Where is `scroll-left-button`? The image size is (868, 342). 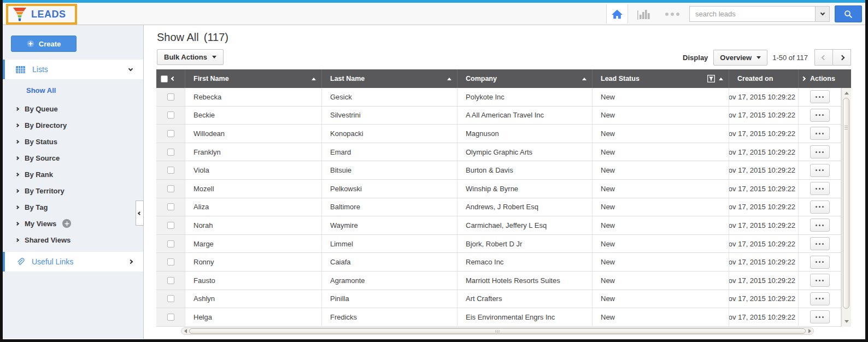 scroll-left-button is located at coordinates (185, 331).